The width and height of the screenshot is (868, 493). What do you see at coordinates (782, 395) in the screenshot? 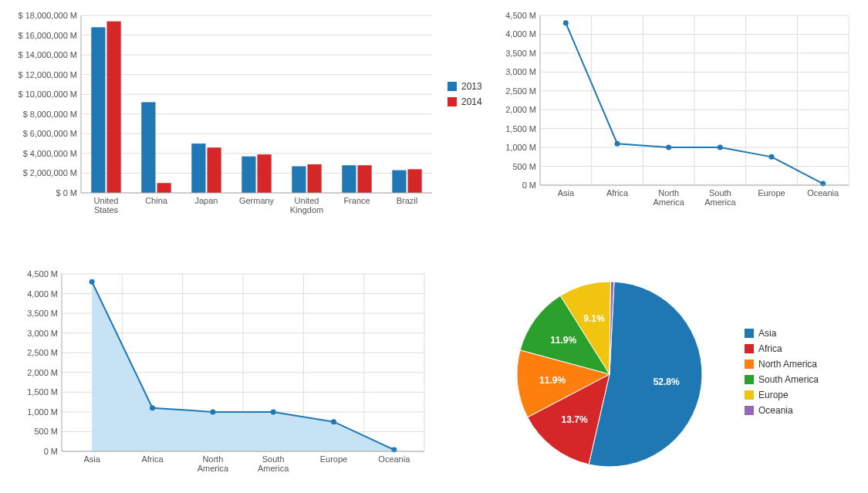
I see `legend-item: Europe` at bounding box center [782, 395].